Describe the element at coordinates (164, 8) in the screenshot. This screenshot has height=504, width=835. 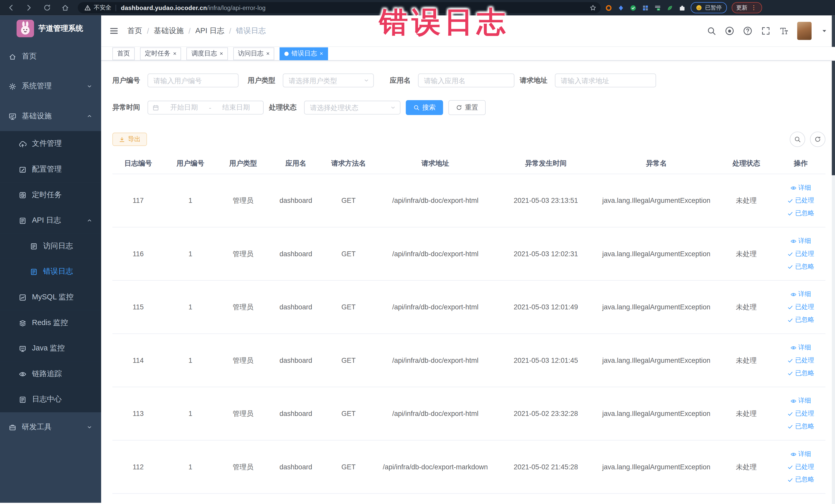
I see `url-host: dashboard.yudao.iocoder.cn` at that location.